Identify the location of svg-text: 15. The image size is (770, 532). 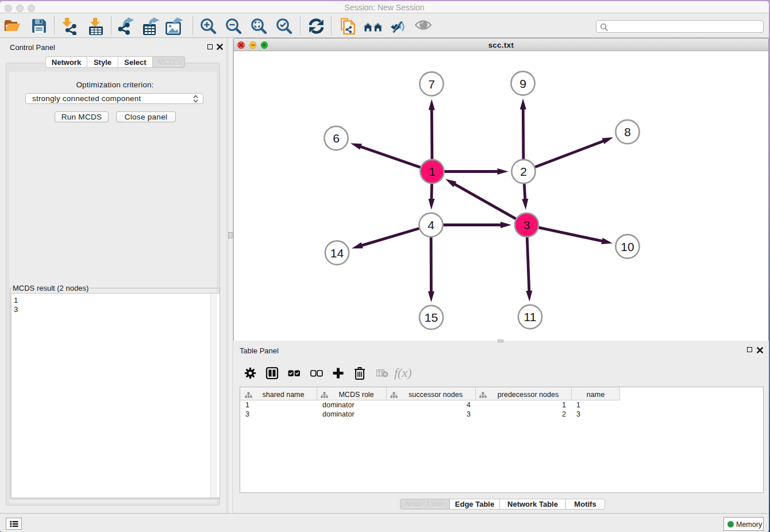
(431, 317).